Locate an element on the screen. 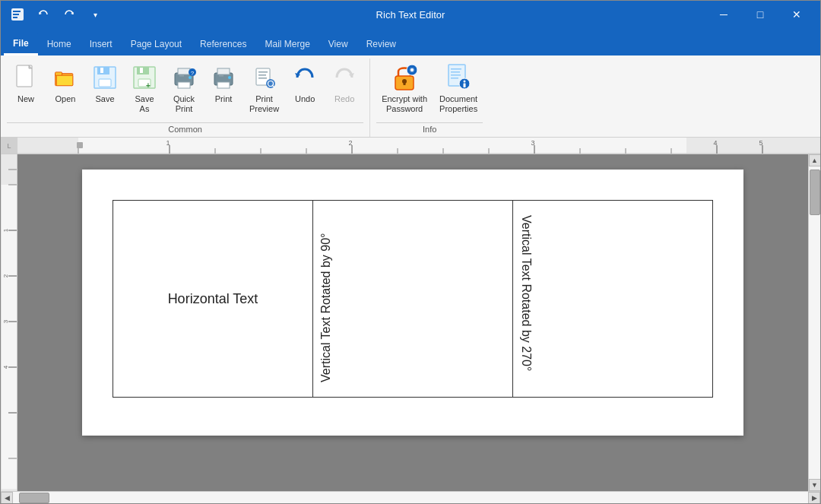 The width and height of the screenshot is (821, 504). svg-text: 1 is located at coordinates (167, 143).